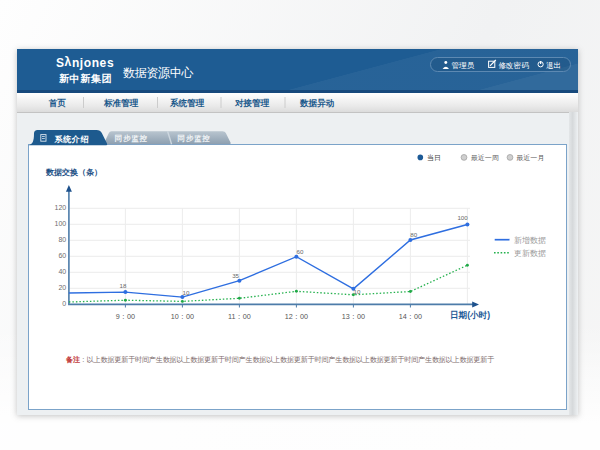  Describe the element at coordinates (470, 315) in the screenshot. I see `svg-text: 日期(小时)` at that location.